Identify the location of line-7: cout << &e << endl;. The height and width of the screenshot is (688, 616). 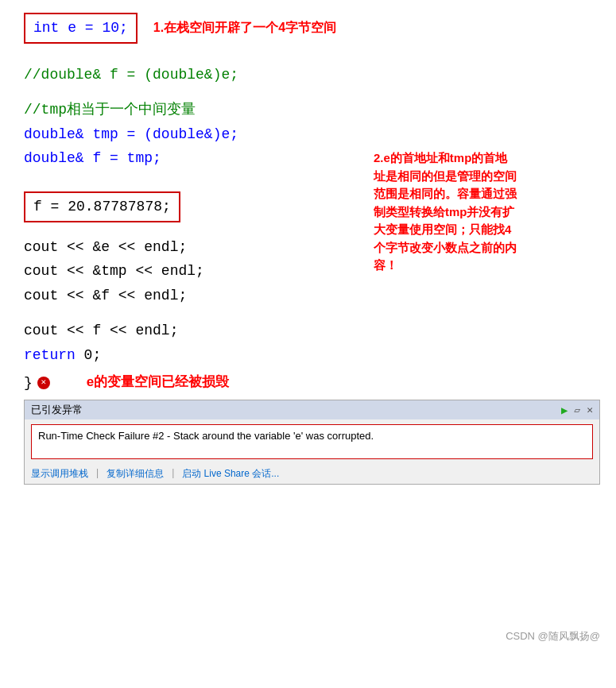
(312, 248).